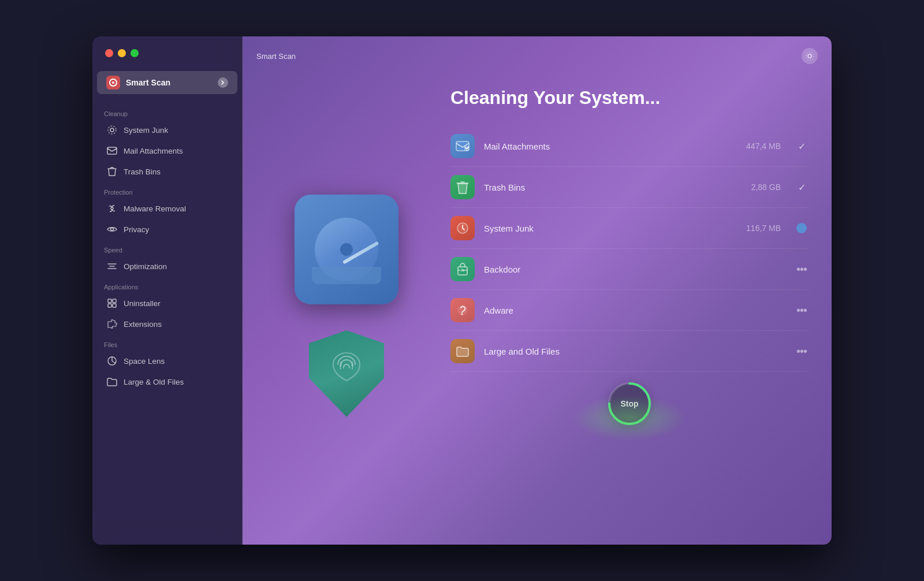  I want to click on pending-dots-icon-2: •••, so click(802, 311).